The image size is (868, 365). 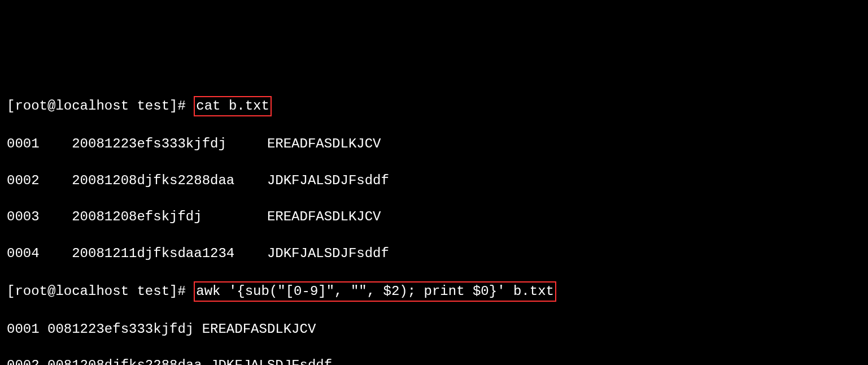 What do you see at coordinates (434, 292) in the screenshot?
I see `command-line-2: [root@localhost test]# awk '{sub("[0-9]"…` at bounding box center [434, 292].